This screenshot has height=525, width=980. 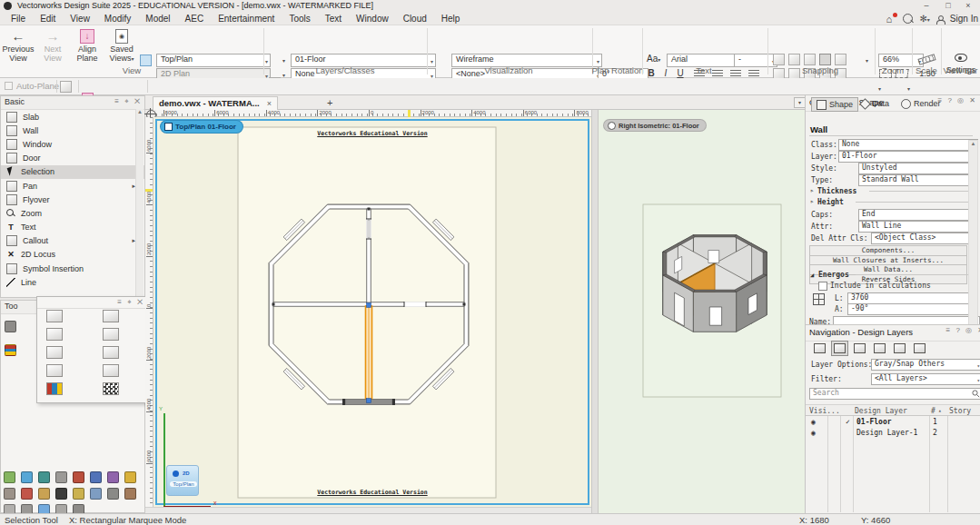 What do you see at coordinates (879, 349) in the screenshot?
I see `viewports-icon` at bounding box center [879, 349].